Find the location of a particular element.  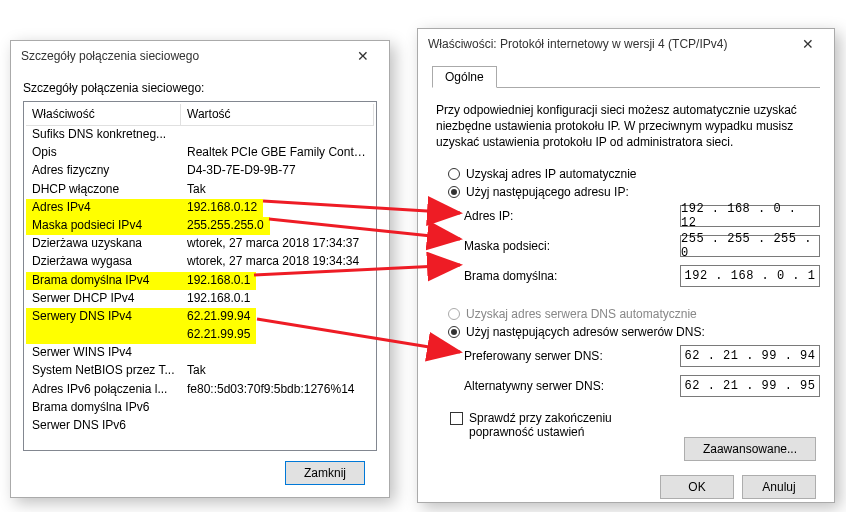

radio-dns-manual: Użyj następujących adresów serwerów DNS: is located at coordinates (626, 332).